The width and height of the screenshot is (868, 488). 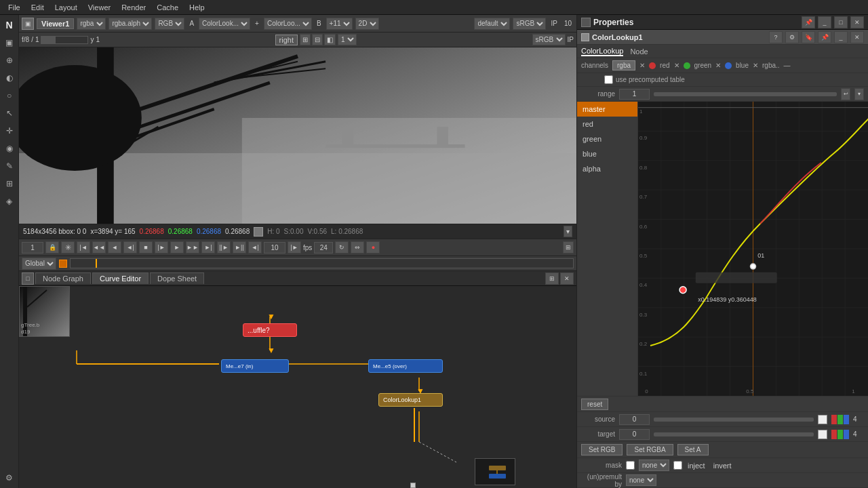 I want to click on frame-input, so click(x=33, y=248).